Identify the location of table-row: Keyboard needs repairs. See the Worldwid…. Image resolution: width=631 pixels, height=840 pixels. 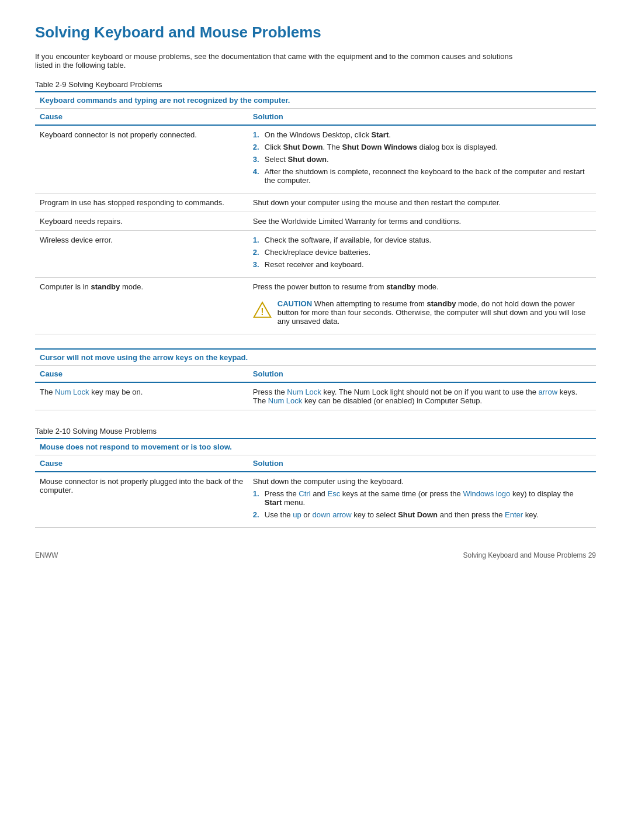
(316, 222).